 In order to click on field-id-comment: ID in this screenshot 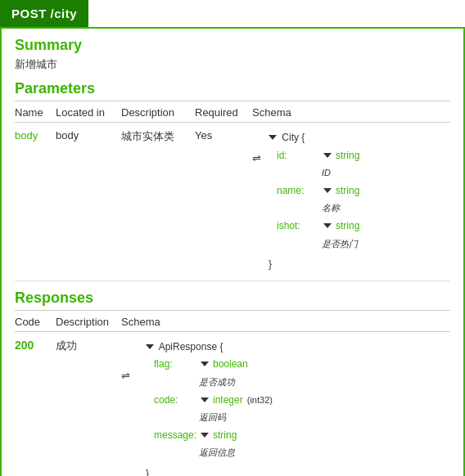, I will do `click(386, 173)`.